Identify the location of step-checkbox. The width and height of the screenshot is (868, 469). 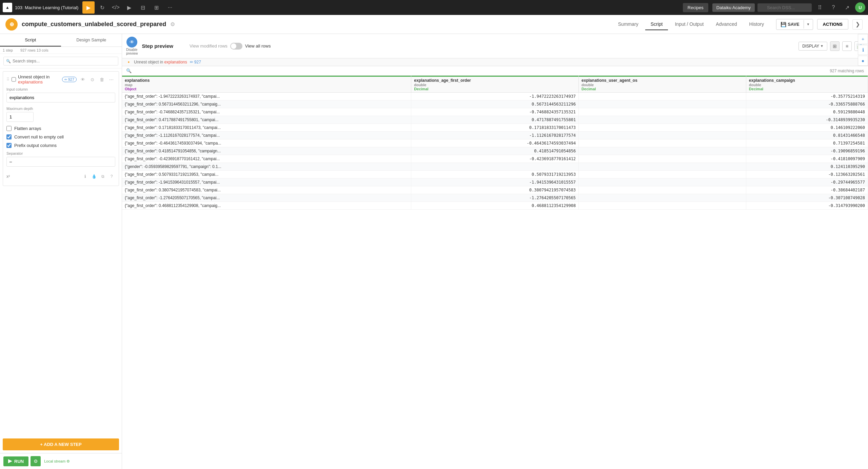
(14, 79).